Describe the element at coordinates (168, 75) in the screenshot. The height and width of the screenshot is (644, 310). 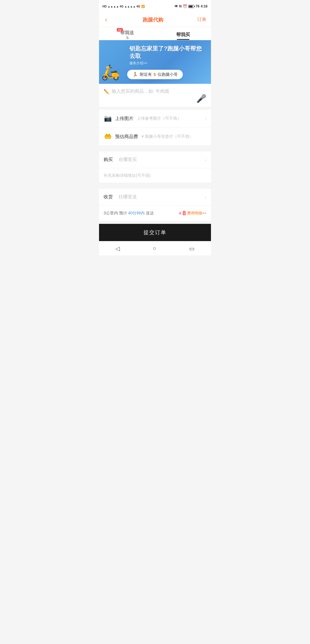
I see `nearby-text-suffix: 位跑腿小哥` at that location.